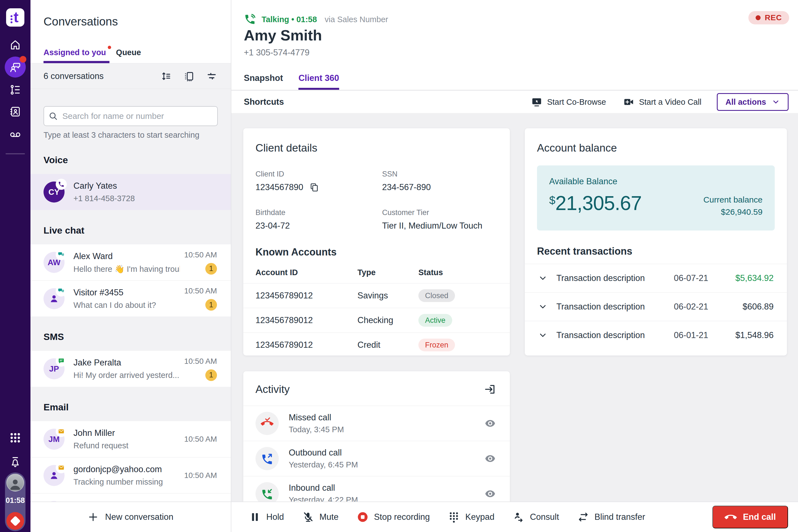 This screenshot has width=798, height=532. What do you see at coordinates (314, 220) in the screenshot?
I see `field-birthdate: Birthdate 23-04-72` at bounding box center [314, 220].